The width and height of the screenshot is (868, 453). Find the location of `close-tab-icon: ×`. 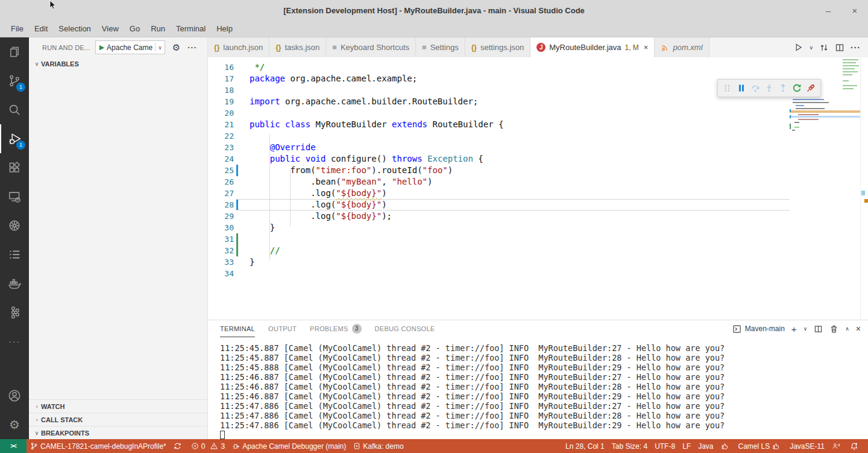

close-tab-icon: × is located at coordinates (646, 47).